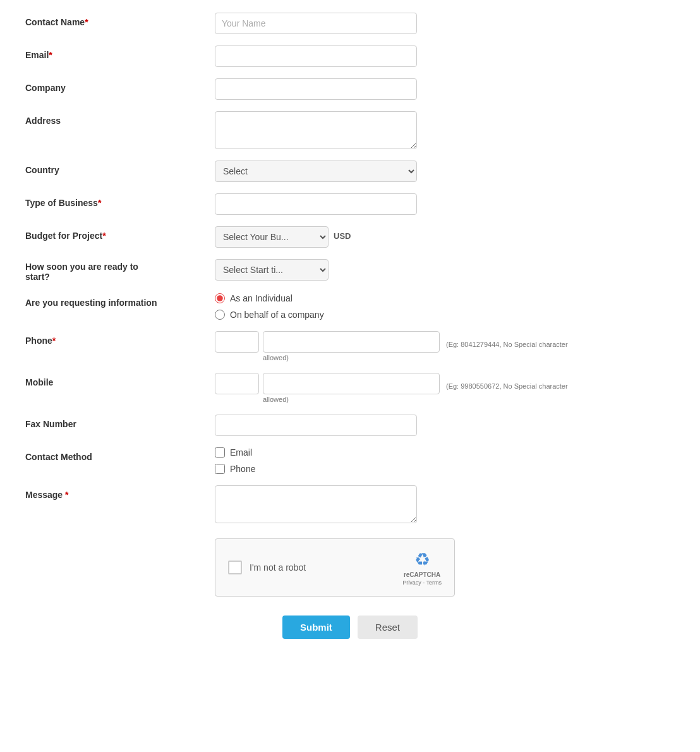 The width and height of the screenshot is (700, 752). What do you see at coordinates (351, 342) in the screenshot?
I see `phone-number-input` at bounding box center [351, 342].